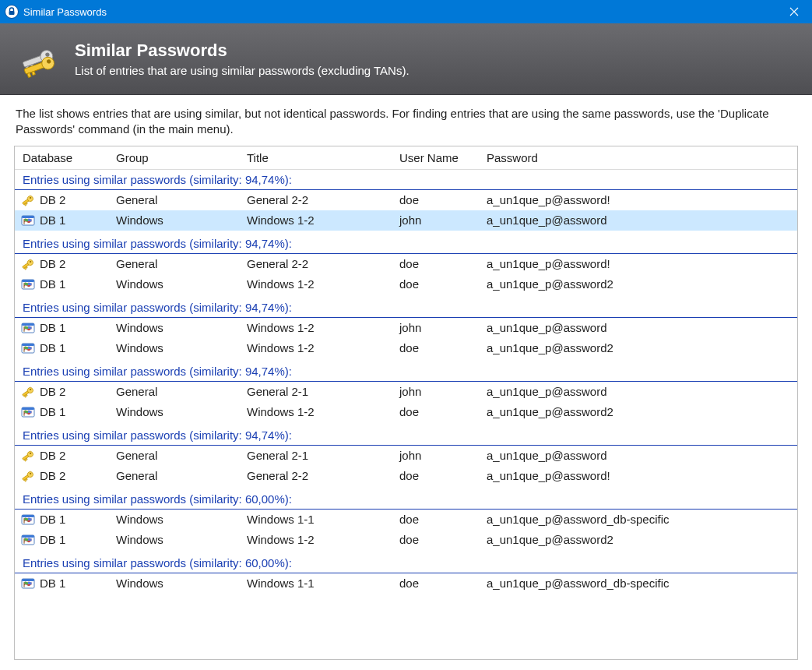  Describe the element at coordinates (638, 519) in the screenshot. I see `cell-password: a_un1que_p@assword_db-specific` at that location.